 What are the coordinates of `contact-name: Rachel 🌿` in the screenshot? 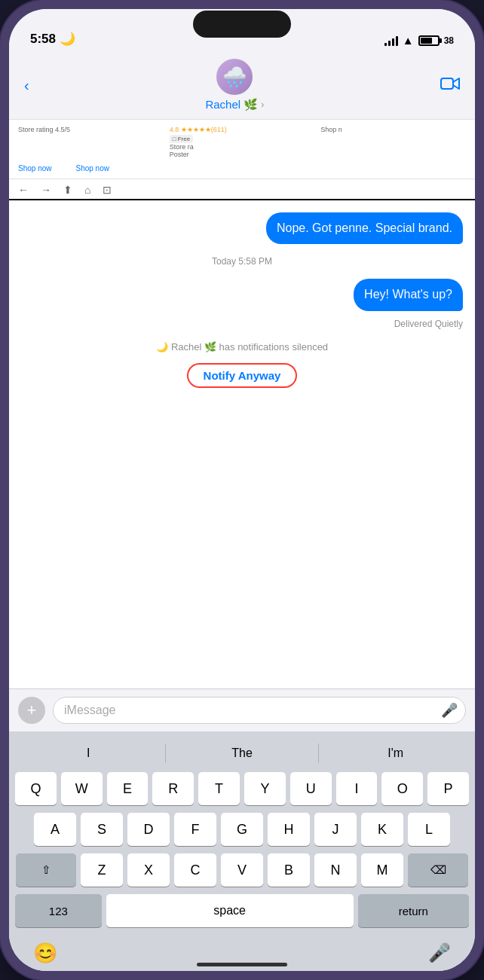 It's located at (231, 105).